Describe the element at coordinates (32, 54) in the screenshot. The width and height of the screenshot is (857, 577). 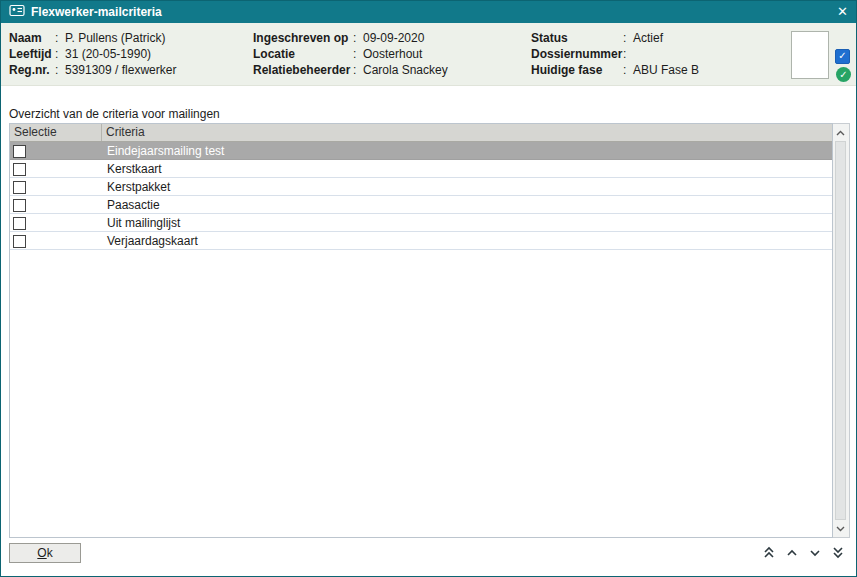
I see `field-label: Leeftijd` at that location.